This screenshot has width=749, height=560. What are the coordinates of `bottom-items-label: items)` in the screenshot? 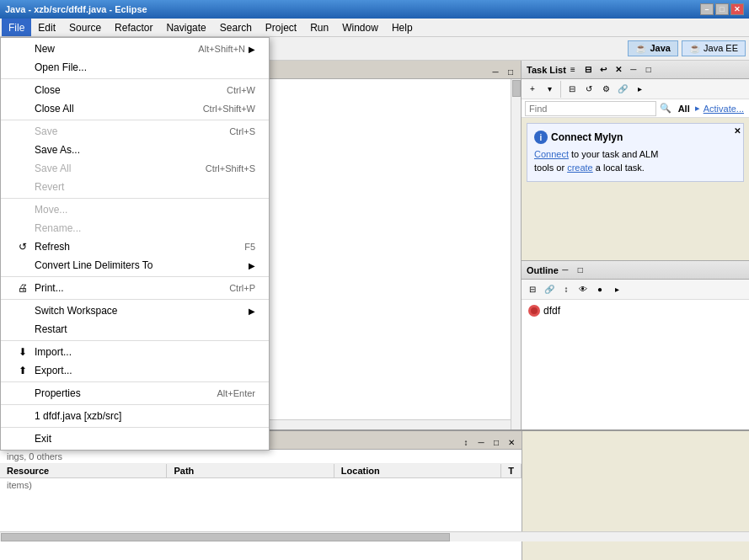 It's located at (19, 485).